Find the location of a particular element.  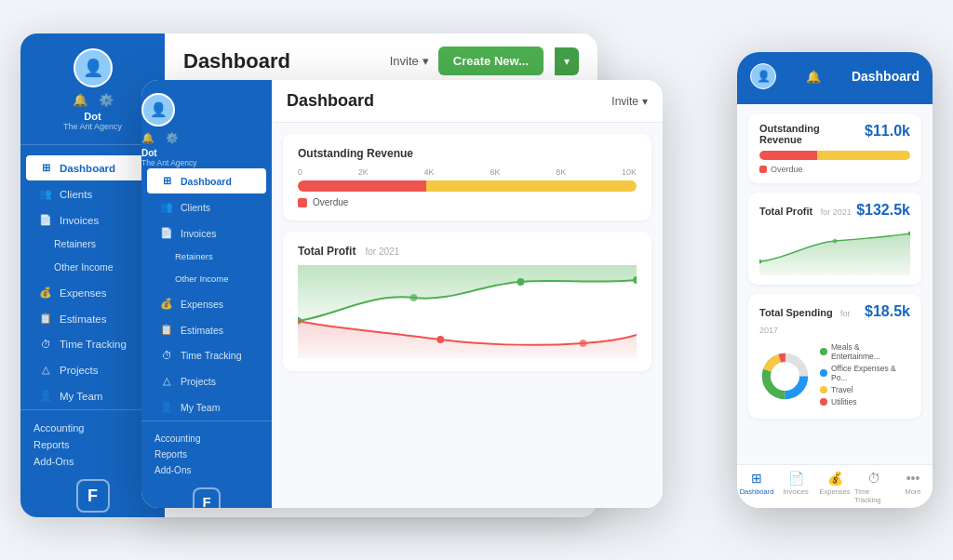

sidebar-item-retainers: Retainers is located at coordinates (93, 244).